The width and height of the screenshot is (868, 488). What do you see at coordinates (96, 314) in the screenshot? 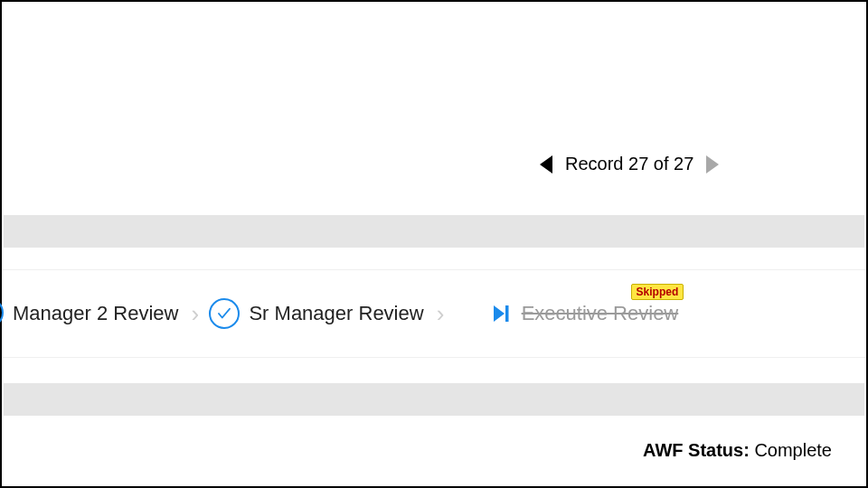
I see `workflow-step-label: Manager 2 Review` at bounding box center [96, 314].